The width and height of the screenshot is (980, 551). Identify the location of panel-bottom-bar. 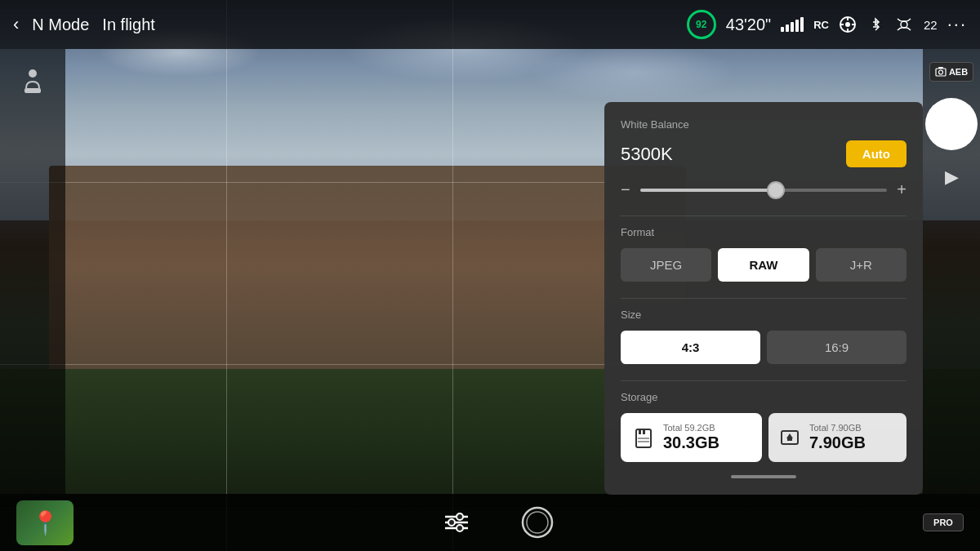
(764, 477).